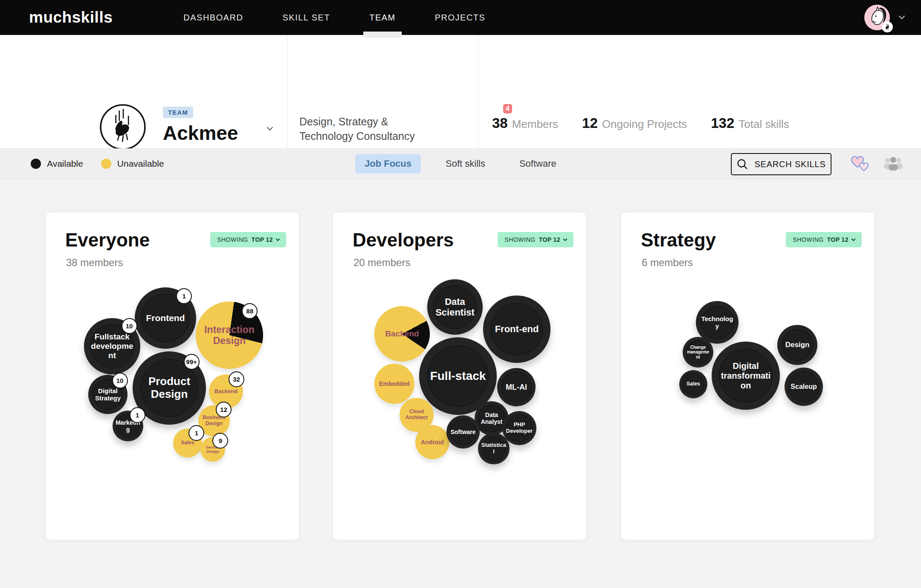  I want to click on legend-available: Available, so click(57, 164).